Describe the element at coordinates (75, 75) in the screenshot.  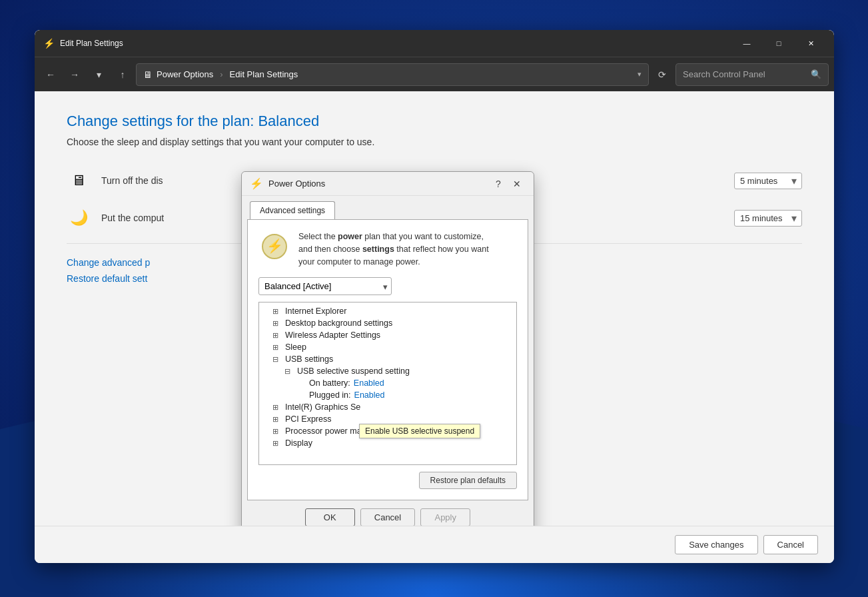
I see `forward-button: →` at that location.